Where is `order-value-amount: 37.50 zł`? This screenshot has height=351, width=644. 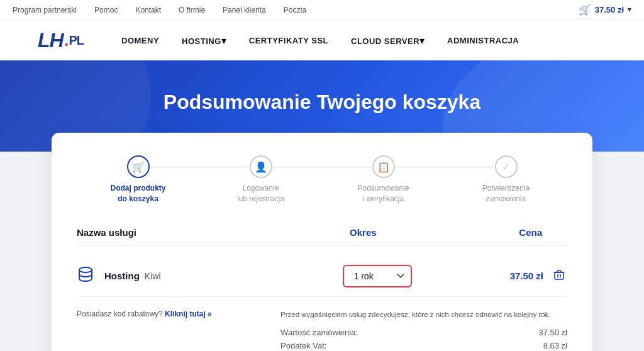 order-value-amount: 37.50 zł is located at coordinates (553, 332).